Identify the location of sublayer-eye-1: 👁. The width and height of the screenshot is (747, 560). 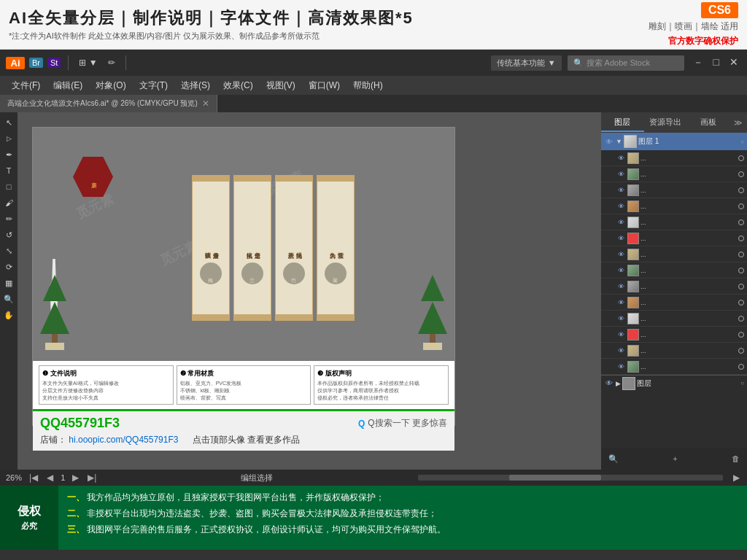
(621, 174).